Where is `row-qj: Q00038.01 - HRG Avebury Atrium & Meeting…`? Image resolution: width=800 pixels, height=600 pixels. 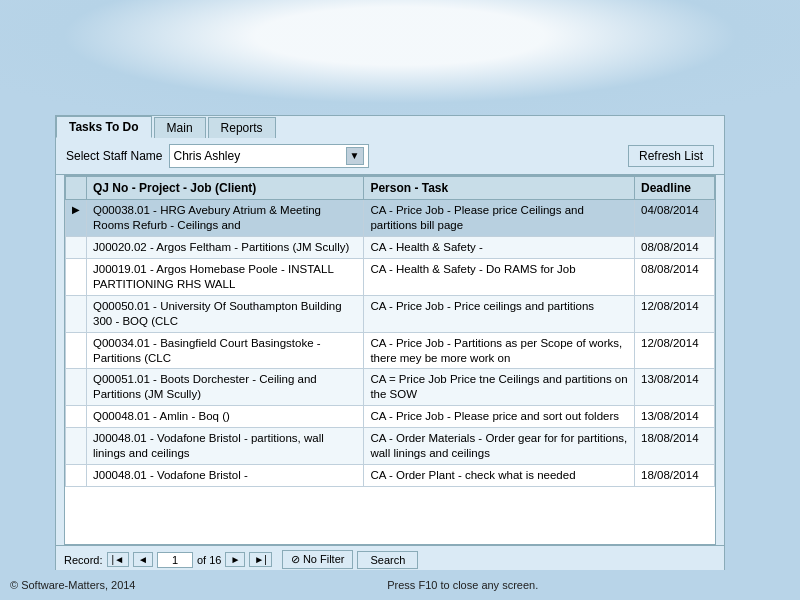
row-qj: Q00038.01 - HRG Avebury Atrium & Meeting… is located at coordinates (226, 218).